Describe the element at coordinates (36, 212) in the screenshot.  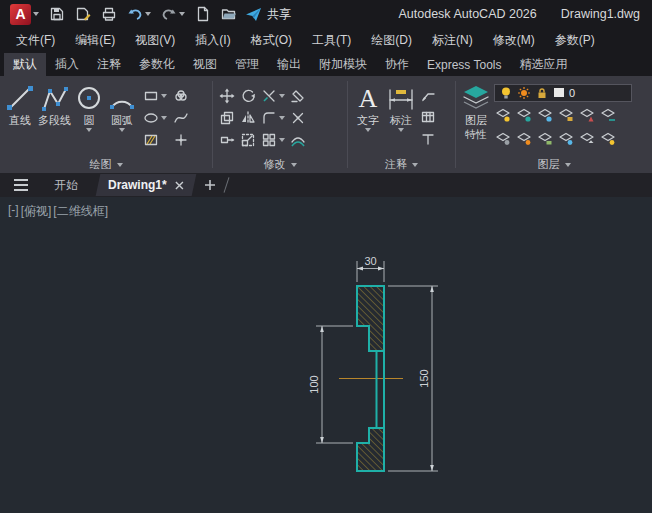
I see `viewport-view-control: [俯视]` at that location.